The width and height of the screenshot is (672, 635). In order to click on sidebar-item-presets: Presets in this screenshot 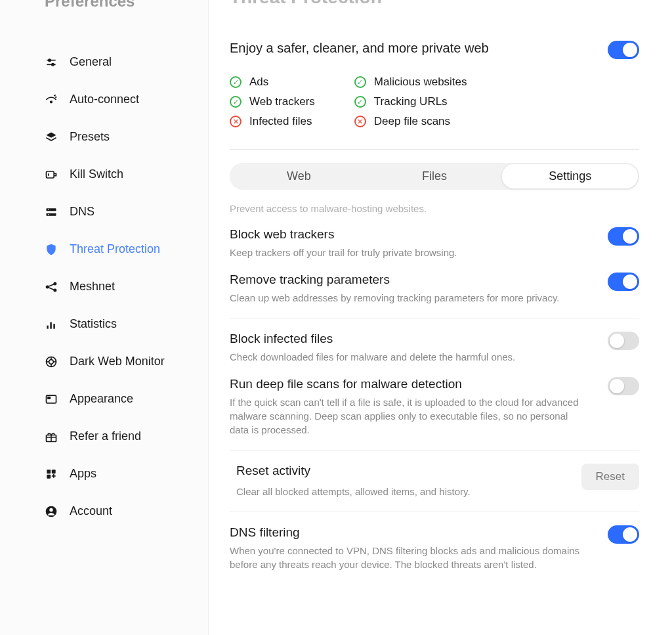, I will do `click(104, 137)`.